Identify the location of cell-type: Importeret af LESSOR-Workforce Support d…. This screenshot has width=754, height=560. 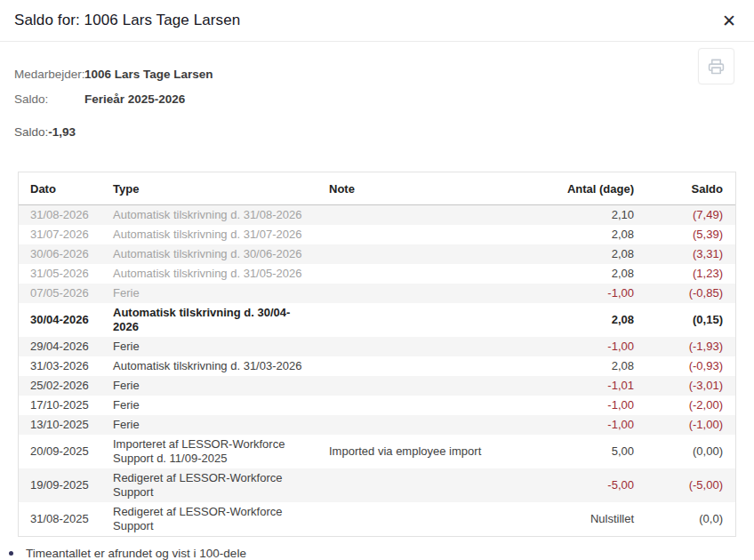
(221, 452).